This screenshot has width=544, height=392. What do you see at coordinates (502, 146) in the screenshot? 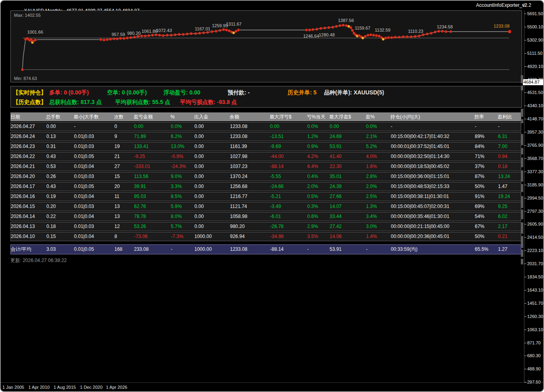
I see `table-cell: 7.00` at bounding box center [502, 146].